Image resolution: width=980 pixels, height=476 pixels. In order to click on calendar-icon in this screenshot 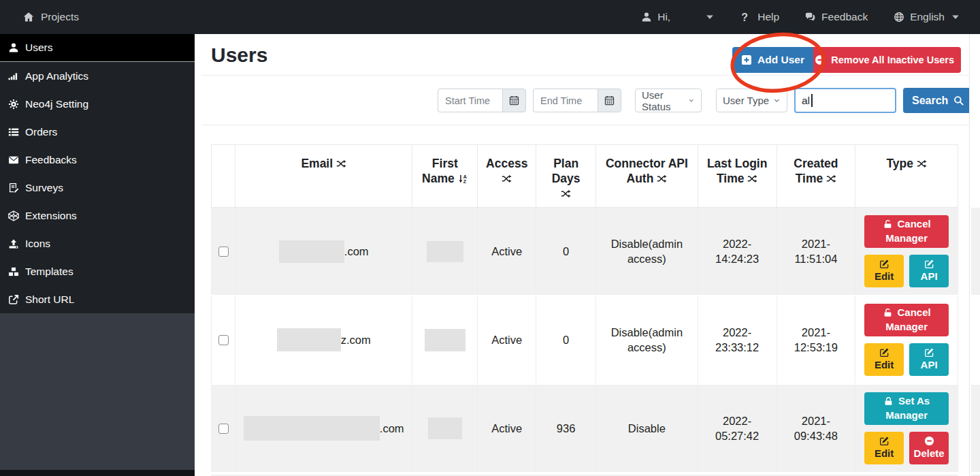, I will do `click(610, 101)`.